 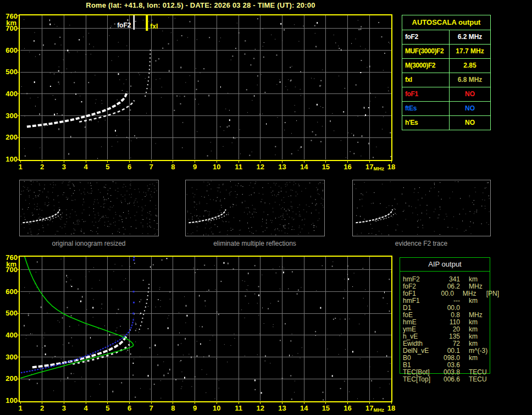 What do you see at coordinates (426, 95) in the screenshot?
I see `parameter-label: foF1` at bounding box center [426, 95].